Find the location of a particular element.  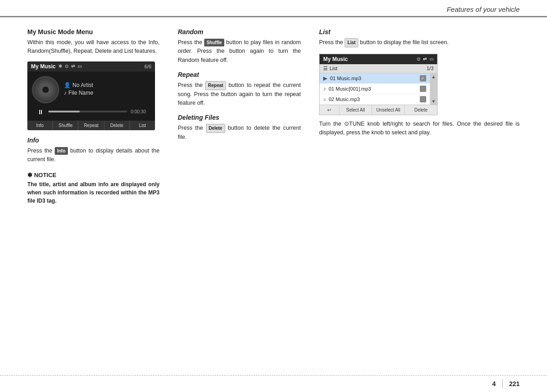

list-header: My Music ⊙ ⇄ ▭ is located at coordinates (378, 59).